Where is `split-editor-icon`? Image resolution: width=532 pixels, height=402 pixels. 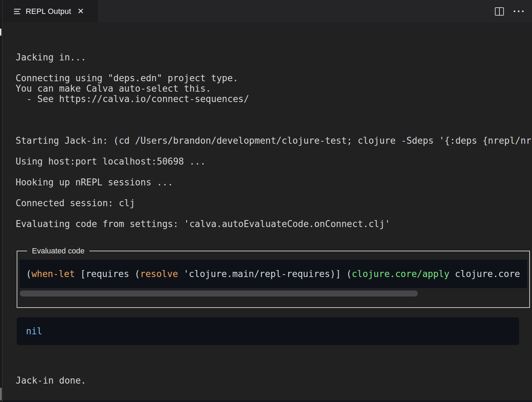
split-editor-icon is located at coordinates (499, 11).